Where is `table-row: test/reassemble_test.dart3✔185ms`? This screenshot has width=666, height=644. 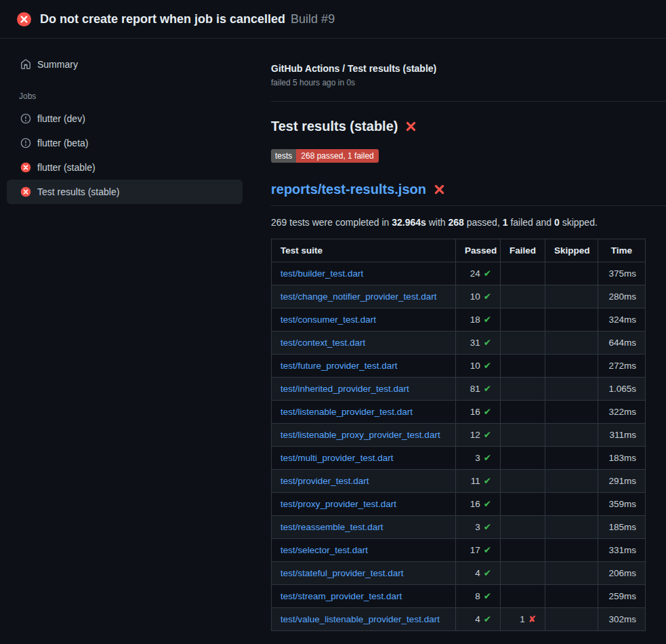
table-row: test/reassemble_test.dart3✔185ms is located at coordinates (459, 527).